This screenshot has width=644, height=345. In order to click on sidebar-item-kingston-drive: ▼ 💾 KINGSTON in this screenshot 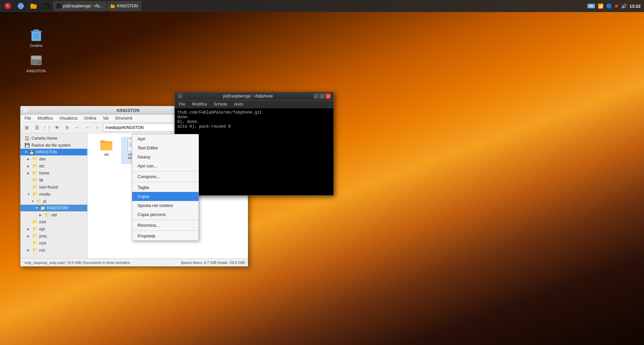, I will do `click(54, 152)`.